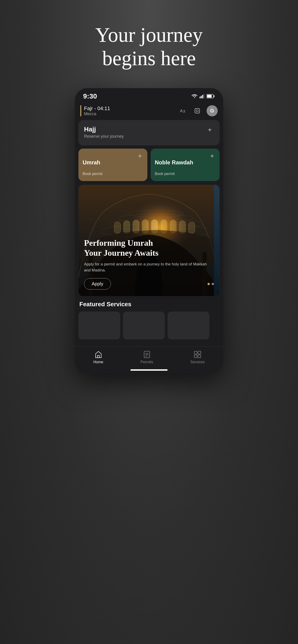 The height and width of the screenshot is (644, 298). What do you see at coordinates (149, 132) in the screenshot?
I see `hajj-card: Hajj Reserve your journey +` at bounding box center [149, 132].